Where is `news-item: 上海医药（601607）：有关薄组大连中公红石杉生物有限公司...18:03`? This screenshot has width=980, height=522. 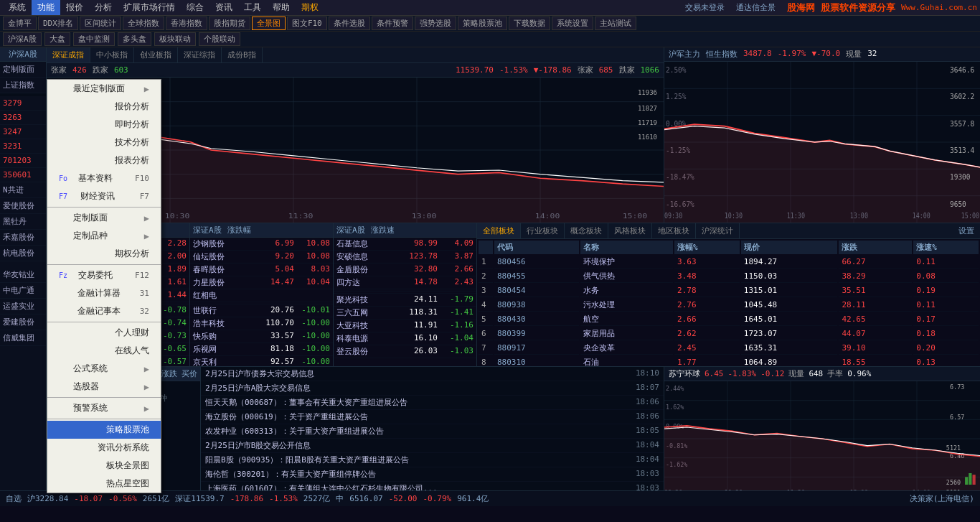 news-item: 上海医药（601607）：有关薄组大连中公红石杉生物有限公司...18:03 is located at coordinates (432, 486).